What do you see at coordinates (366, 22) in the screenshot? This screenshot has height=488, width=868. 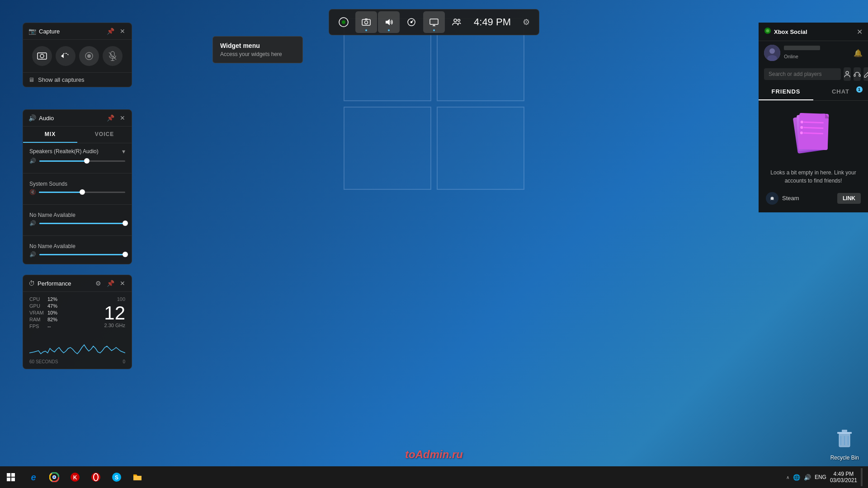 I see `toolbar-capture-button` at bounding box center [366, 22].